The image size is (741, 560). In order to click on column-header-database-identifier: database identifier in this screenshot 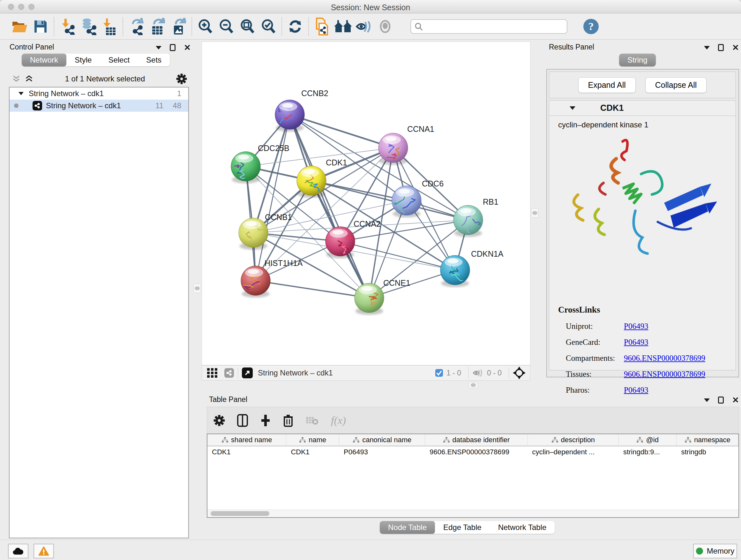, I will do `click(476, 440)`.